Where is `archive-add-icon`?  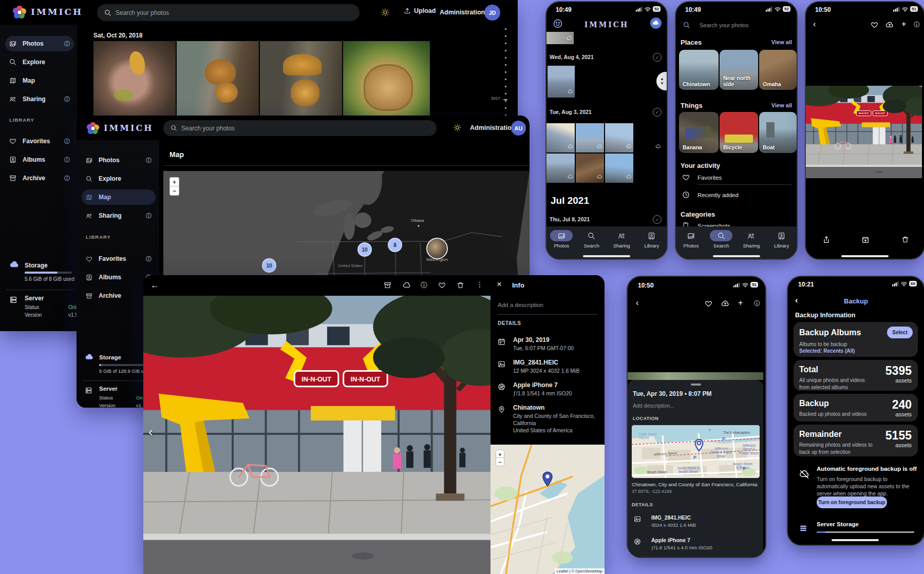
archive-add-icon is located at coordinates (865, 240).